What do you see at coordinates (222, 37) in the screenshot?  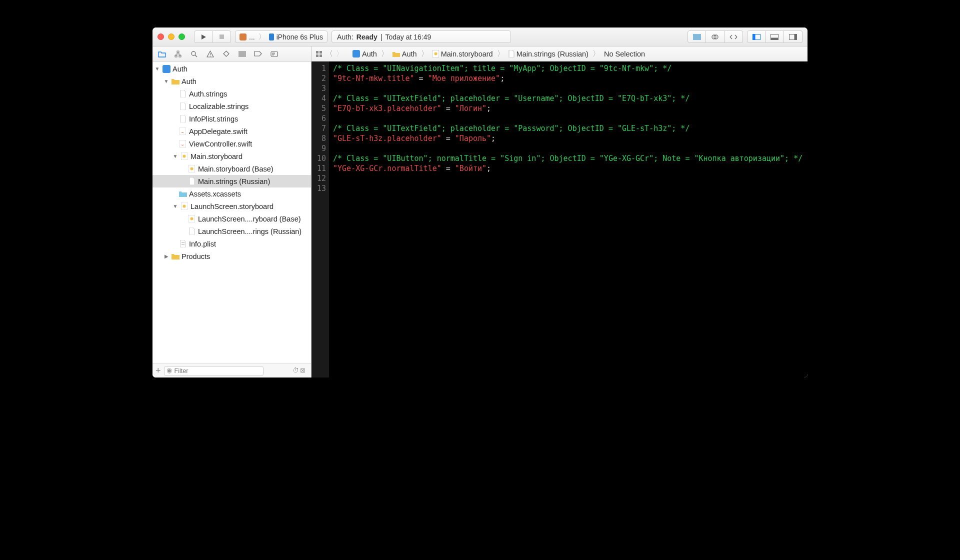 I see `stop-icon` at bounding box center [222, 37].